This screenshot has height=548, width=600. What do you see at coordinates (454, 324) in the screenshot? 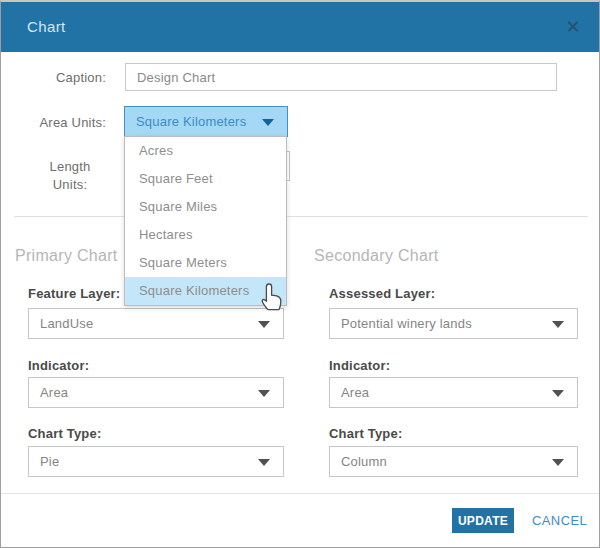
I see `assessed-layer-dropdown: Potential winery lands` at bounding box center [454, 324].